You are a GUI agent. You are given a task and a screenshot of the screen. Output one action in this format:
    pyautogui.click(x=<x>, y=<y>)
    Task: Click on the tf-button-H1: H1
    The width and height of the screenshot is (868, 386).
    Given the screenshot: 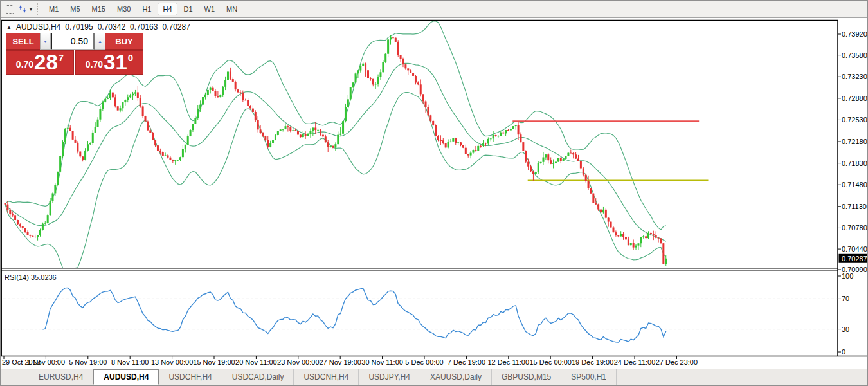 What is the action you would take?
    pyautogui.click(x=147, y=9)
    